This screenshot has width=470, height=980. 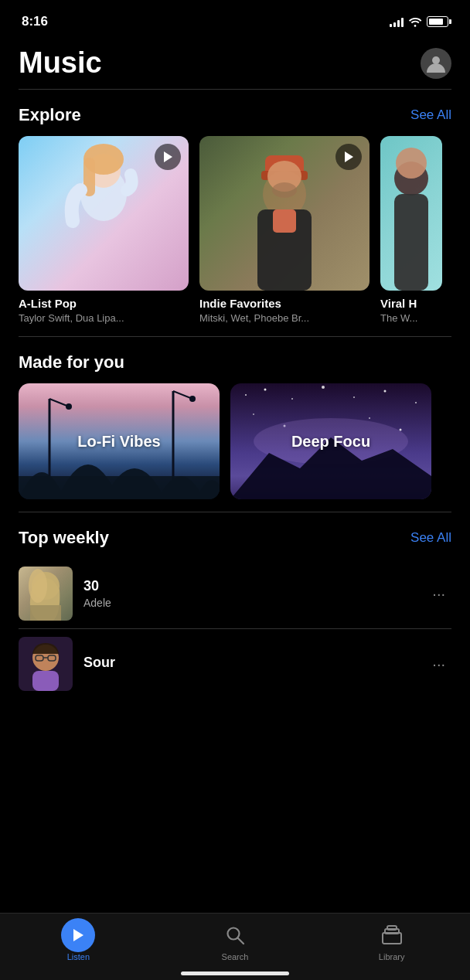 What do you see at coordinates (235, 935) in the screenshot?
I see `search-icon` at bounding box center [235, 935].